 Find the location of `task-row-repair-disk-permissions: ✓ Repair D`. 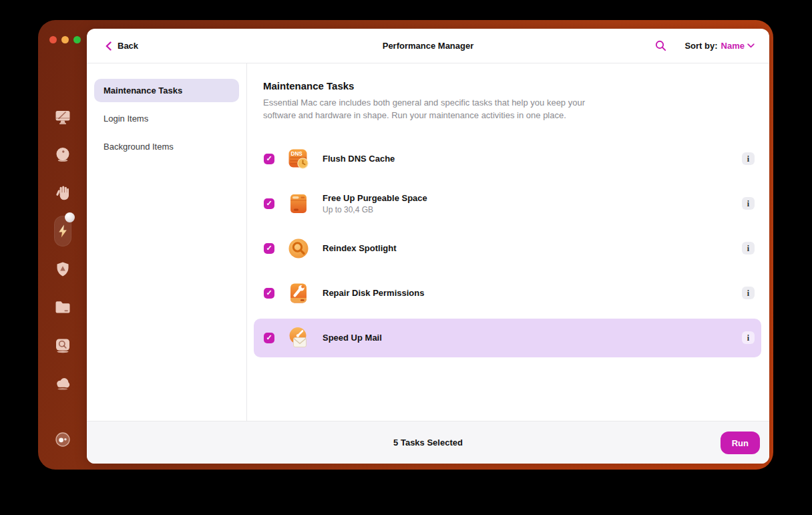

task-row-repair-disk-permissions: ✓ Repair D is located at coordinates (508, 293).